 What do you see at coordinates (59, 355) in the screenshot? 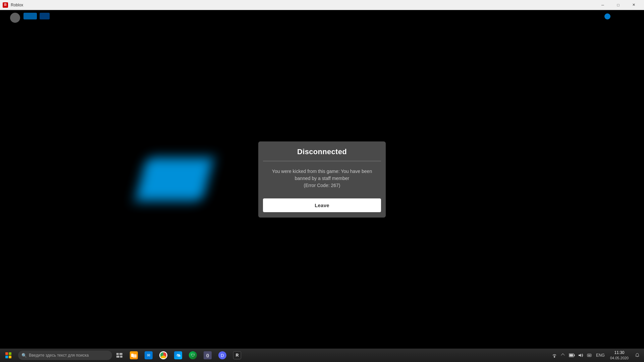
I see `search-placeholder-text: Введите здесь текст для поиска` at bounding box center [59, 355].